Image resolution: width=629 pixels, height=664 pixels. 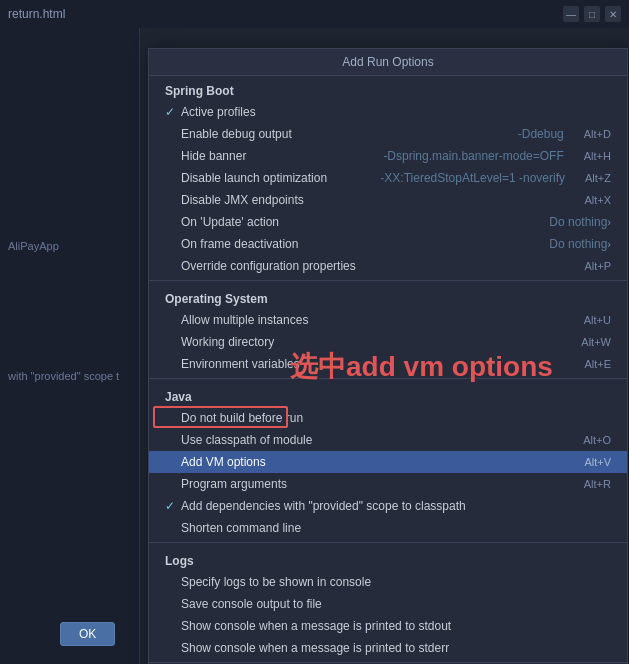 I want to click on label-enable-debug: Enable debug output, so click(x=346, y=134).